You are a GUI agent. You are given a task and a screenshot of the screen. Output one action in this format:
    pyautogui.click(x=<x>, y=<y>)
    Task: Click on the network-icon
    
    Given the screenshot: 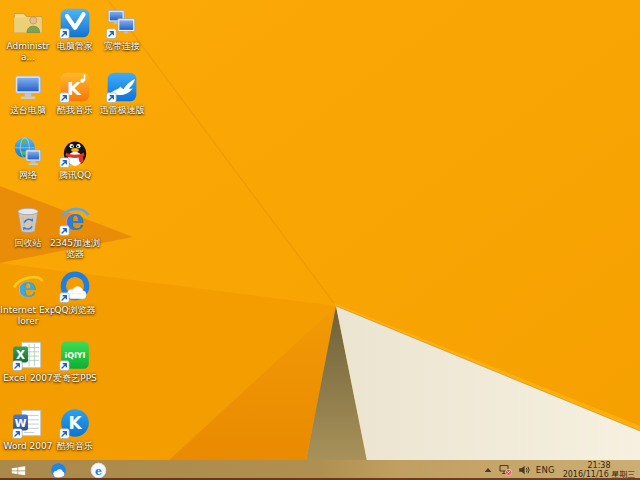 What is the action you would take?
    pyautogui.click(x=28, y=152)
    